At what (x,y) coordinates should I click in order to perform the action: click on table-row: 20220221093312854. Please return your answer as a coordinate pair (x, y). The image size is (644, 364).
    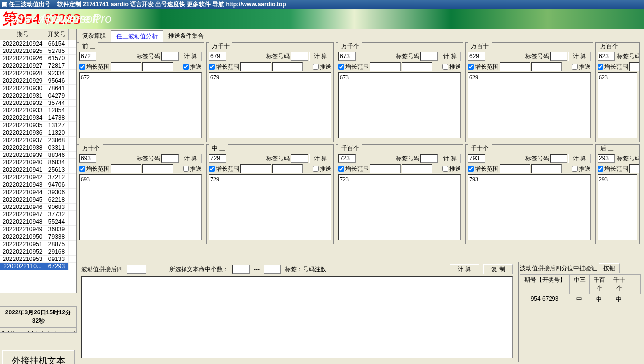
    Looking at the image, I should click on (39, 111).